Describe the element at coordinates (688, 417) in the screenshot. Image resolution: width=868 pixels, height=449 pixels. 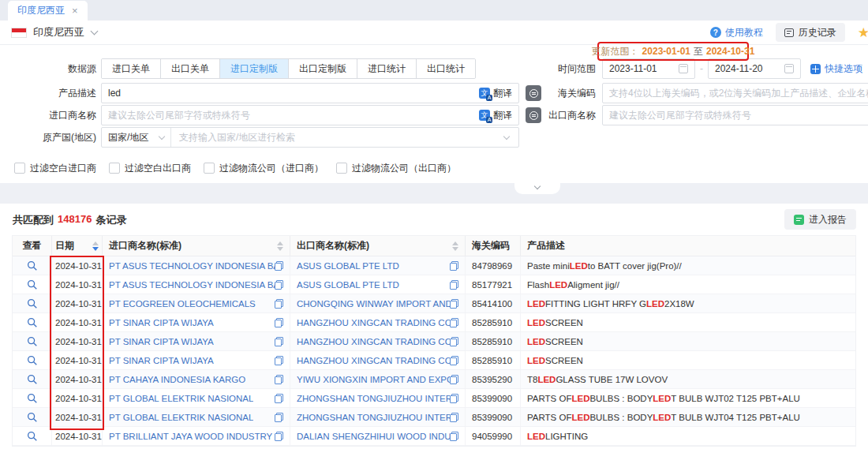
I see `product-desc-cell: PARTS OF LED BULBS : BODY LED T BULB WJT…` at that location.